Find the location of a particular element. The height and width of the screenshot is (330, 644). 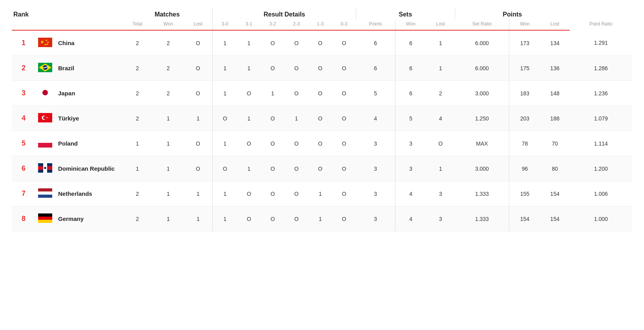

pts-lost: 134 is located at coordinates (555, 43).